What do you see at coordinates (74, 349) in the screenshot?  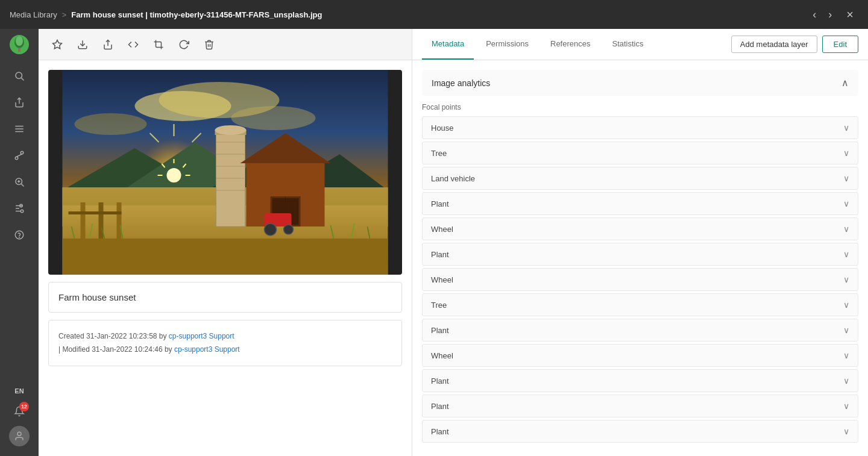 I see `modified-label: | Modified` at bounding box center [74, 349].